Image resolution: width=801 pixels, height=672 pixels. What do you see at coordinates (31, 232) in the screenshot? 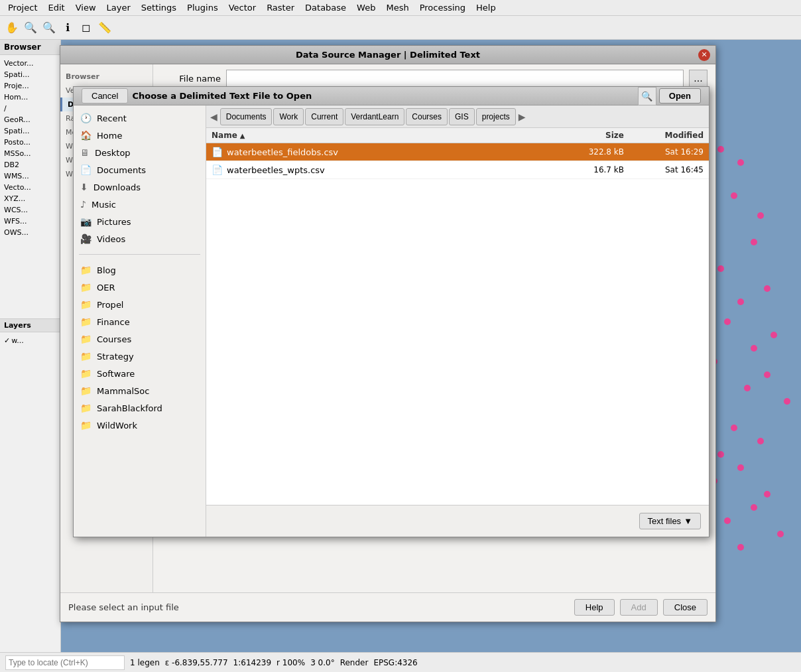
I see `browser-ows: OWS...` at bounding box center [31, 232].